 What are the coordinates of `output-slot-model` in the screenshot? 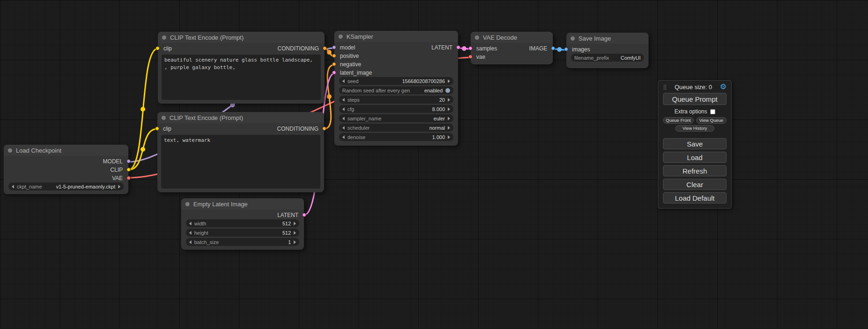 It's located at (129, 161).